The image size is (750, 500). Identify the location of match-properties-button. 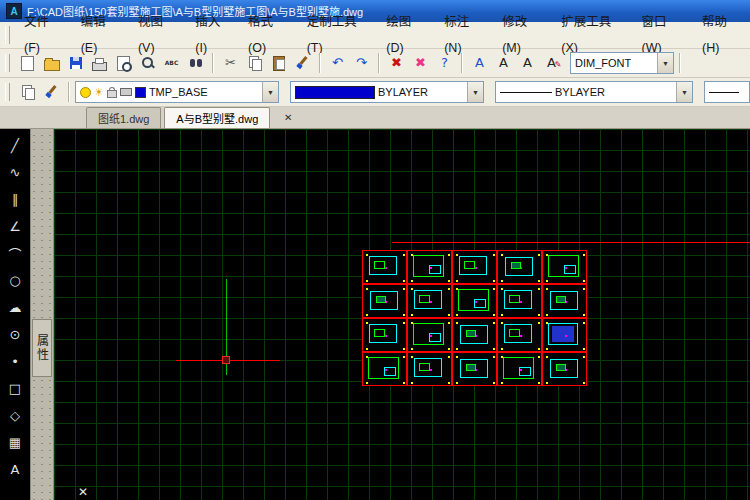
(302, 64).